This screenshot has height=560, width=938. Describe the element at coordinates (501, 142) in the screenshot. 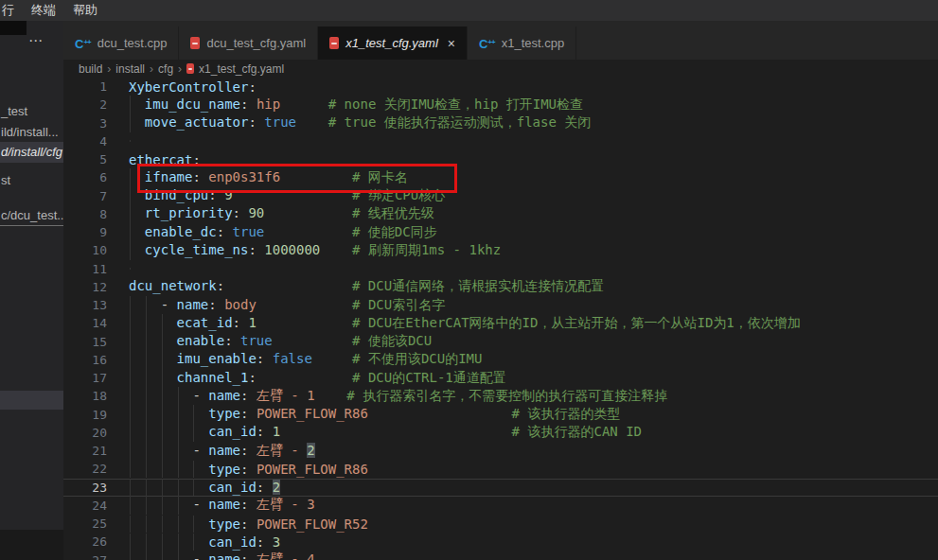

I see `code-line: 4` at that location.